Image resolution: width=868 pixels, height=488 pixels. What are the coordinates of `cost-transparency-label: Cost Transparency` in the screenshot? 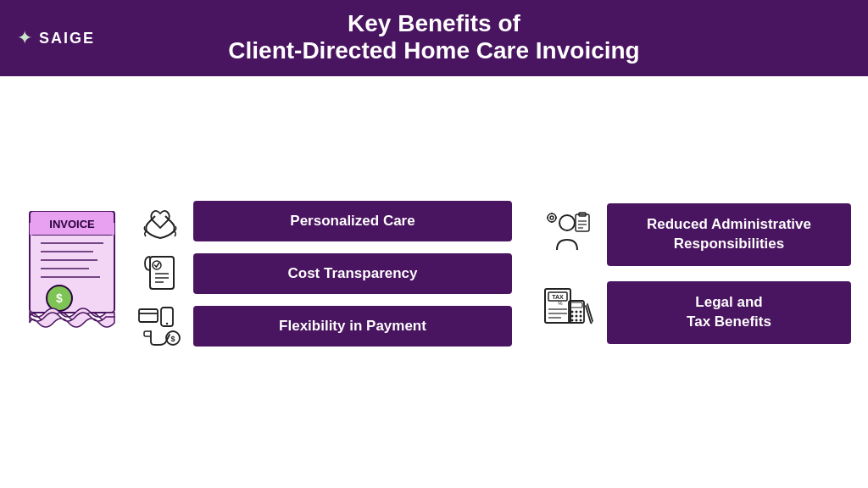 It's located at (353, 274).